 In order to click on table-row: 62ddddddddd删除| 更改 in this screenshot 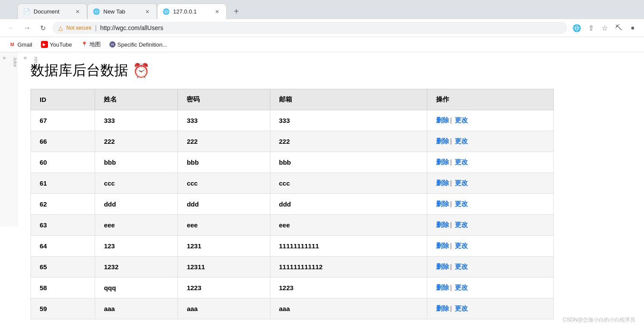, I will do `click(292, 204)`.